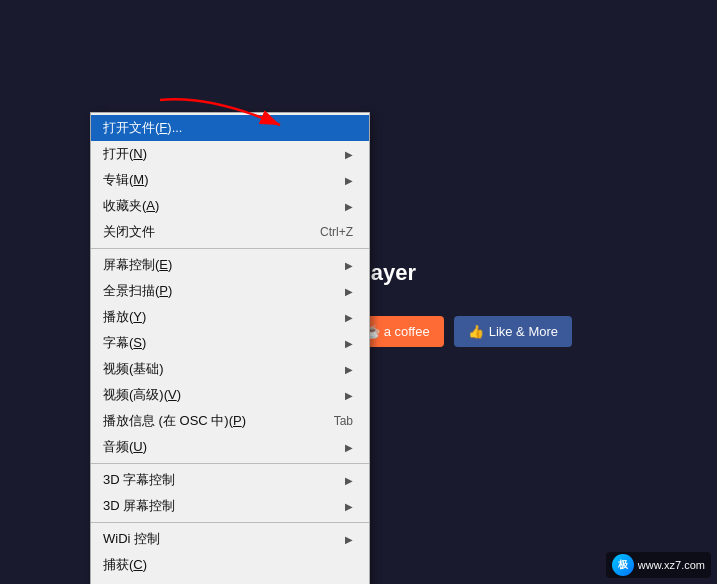  Describe the element at coordinates (461, 332) in the screenshot. I see `action-buttons: ☕ a coffee 👍 Like & More` at that location.